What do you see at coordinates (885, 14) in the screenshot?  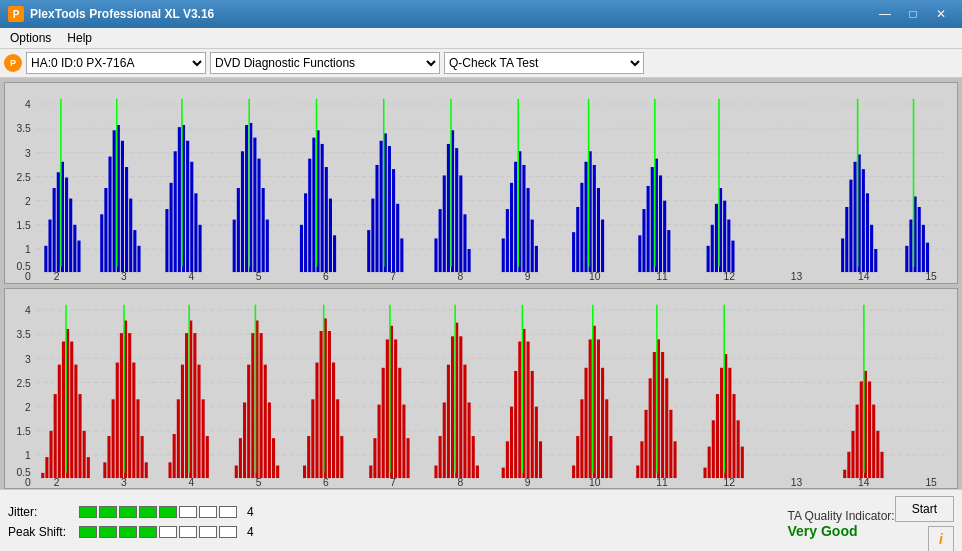 I see `minimize-button: —` at bounding box center [885, 14].